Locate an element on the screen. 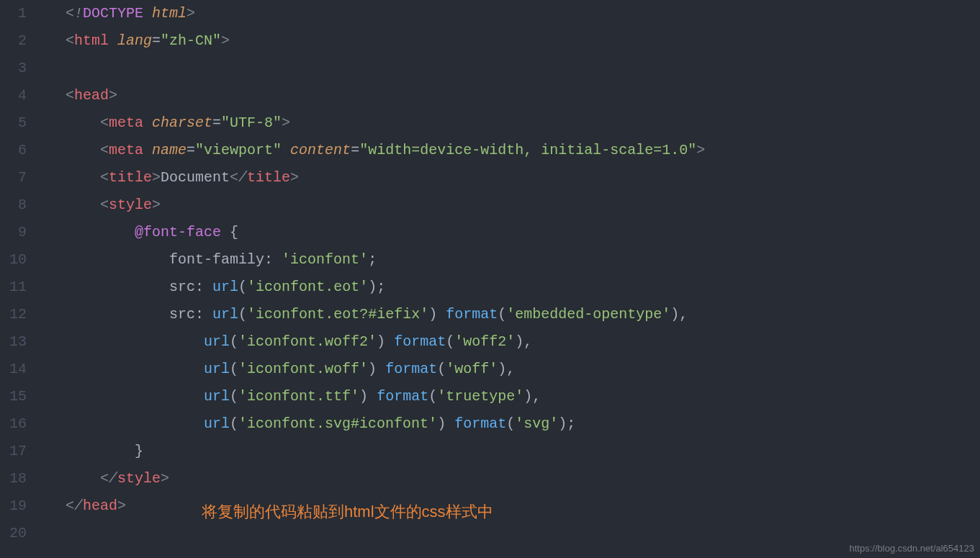  line-number: 2 is located at coordinates (13, 41).